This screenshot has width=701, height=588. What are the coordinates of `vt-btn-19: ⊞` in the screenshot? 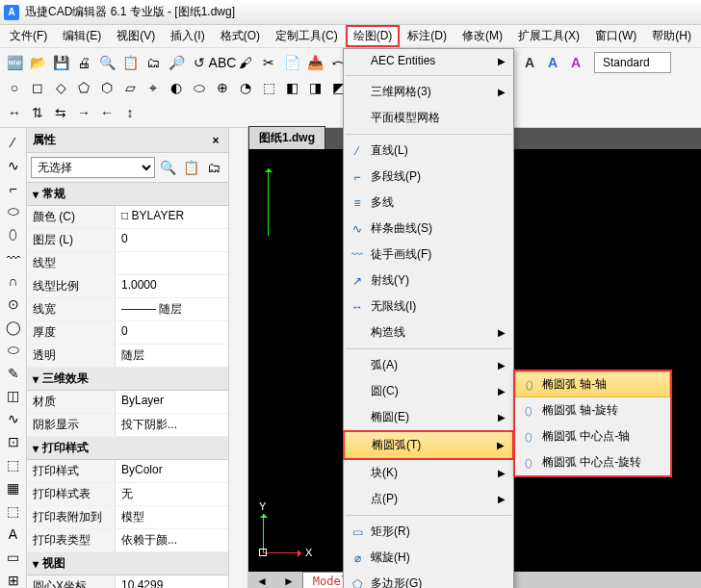 It's located at (13, 579).